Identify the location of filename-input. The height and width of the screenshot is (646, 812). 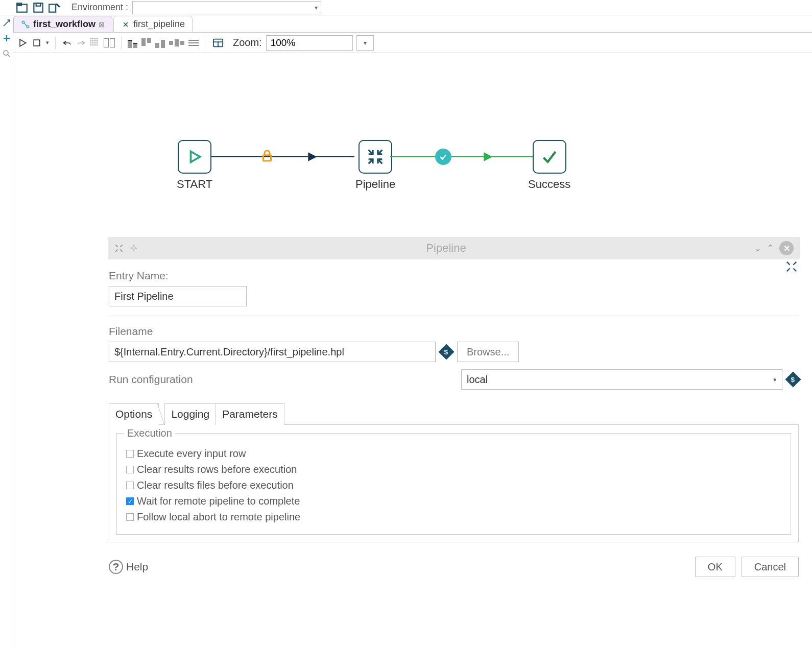
(272, 352).